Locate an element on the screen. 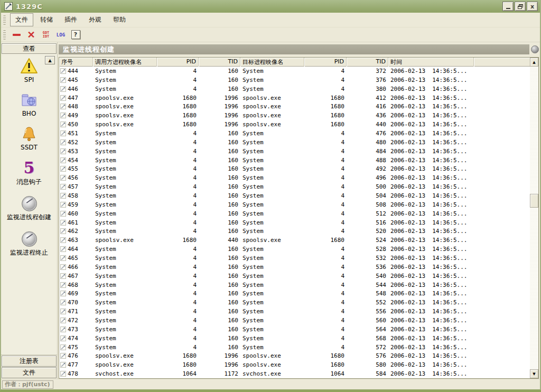 This screenshot has width=541, height=392. gdt-idt-tool-button: GDTIDT is located at coordinates (46, 35).